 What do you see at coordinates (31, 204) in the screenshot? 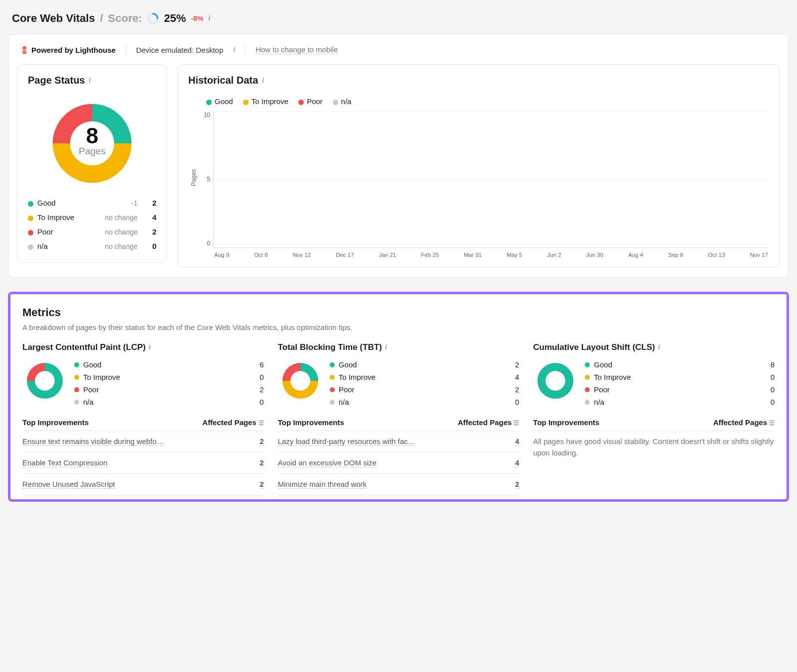
I see `status-dot-icon` at bounding box center [31, 204].